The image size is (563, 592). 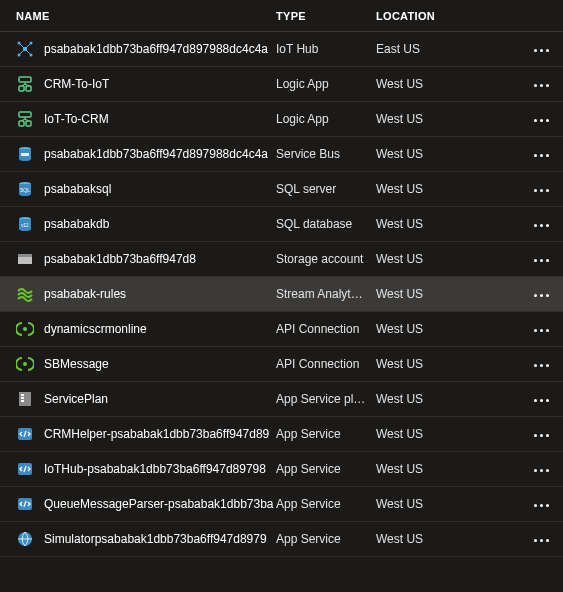 I want to click on resource-type: SQL database, so click(x=326, y=224).